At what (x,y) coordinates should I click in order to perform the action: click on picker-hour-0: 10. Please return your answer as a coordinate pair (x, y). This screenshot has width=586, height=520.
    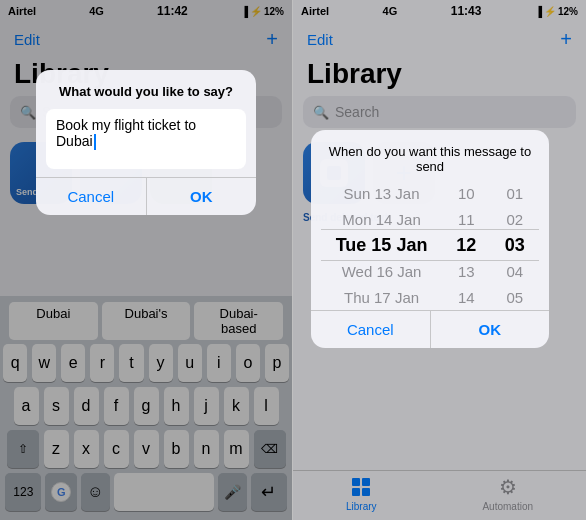
    Looking at the image, I should click on (466, 193).